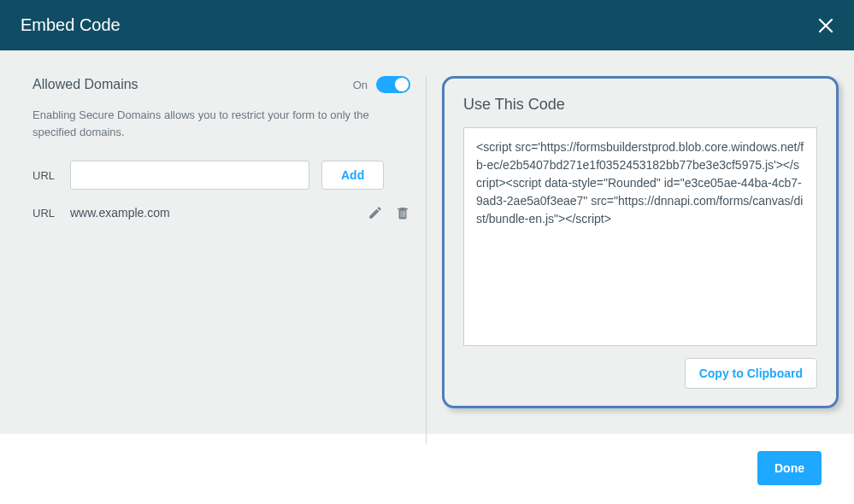 This screenshot has width=854, height=504. Describe the element at coordinates (213, 213) in the screenshot. I see `domain-value: www.example.com` at that location.